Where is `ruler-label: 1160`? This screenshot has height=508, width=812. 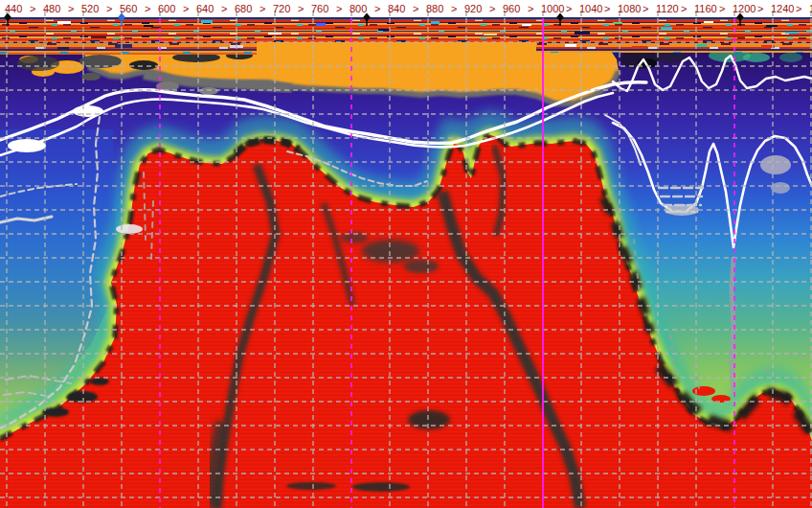
ruler-label: 1160 is located at coordinates (706, 9).